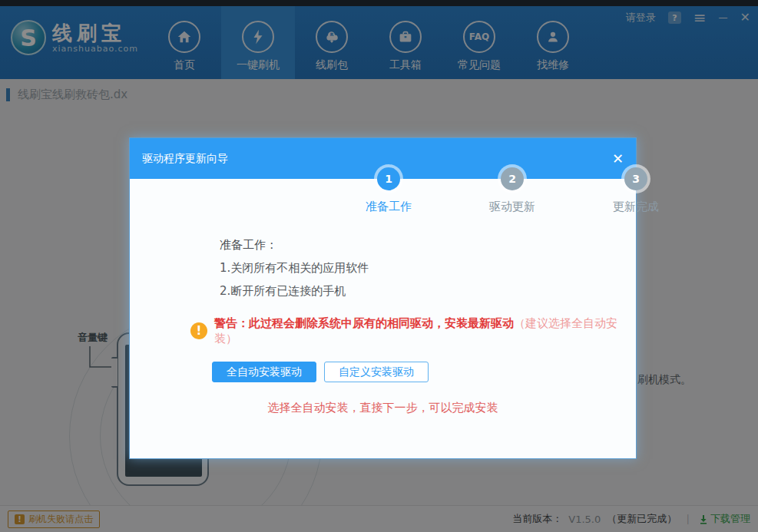 This screenshot has height=532, width=758. Describe the element at coordinates (413, 331) in the screenshot. I see `warning-row: ! 警告：此过程会删除系统中原有的相同驱动，安装最新驱动（建议选择全自动安装）` at that location.